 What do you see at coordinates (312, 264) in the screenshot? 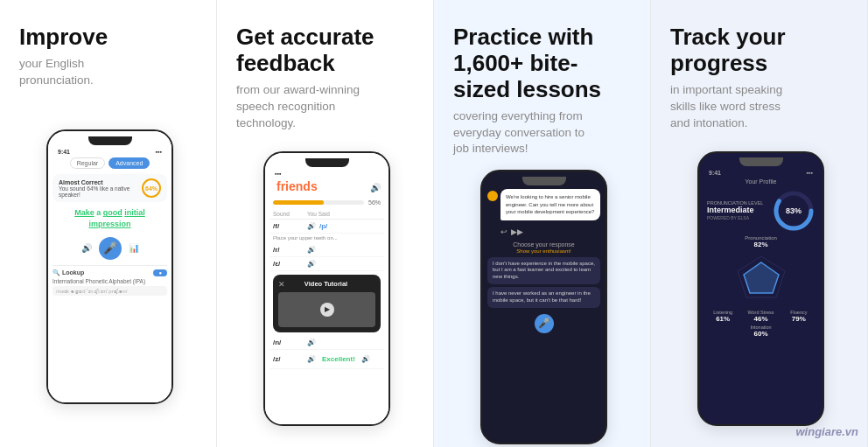
I see `audio-icon-row3: 🔊` at bounding box center [312, 264].